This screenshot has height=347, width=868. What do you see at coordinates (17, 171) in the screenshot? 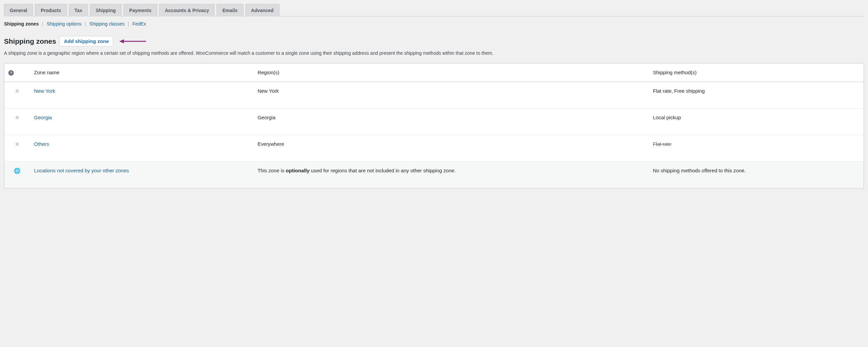
I see `globe-icon: 🌐` at bounding box center [17, 171].